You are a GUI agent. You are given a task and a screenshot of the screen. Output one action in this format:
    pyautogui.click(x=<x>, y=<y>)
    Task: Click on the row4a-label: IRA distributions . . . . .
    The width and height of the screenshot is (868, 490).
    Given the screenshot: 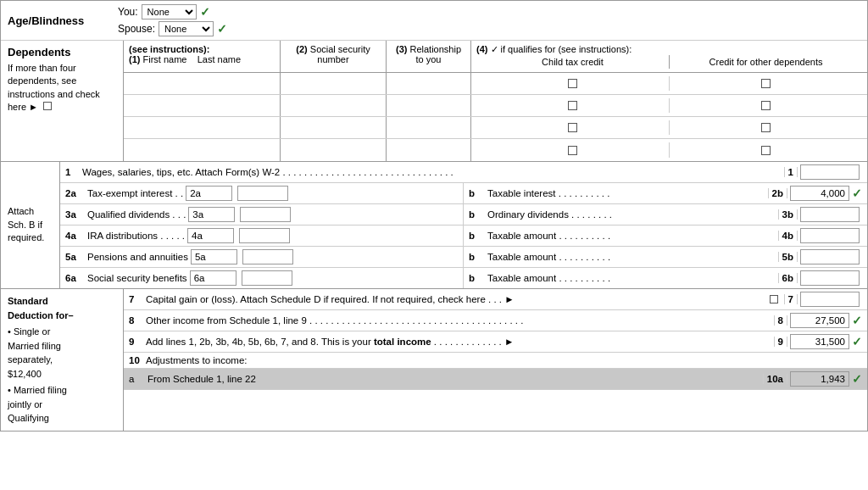 What is the action you would take?
    pyautogui.click(x=136, y=236)
    